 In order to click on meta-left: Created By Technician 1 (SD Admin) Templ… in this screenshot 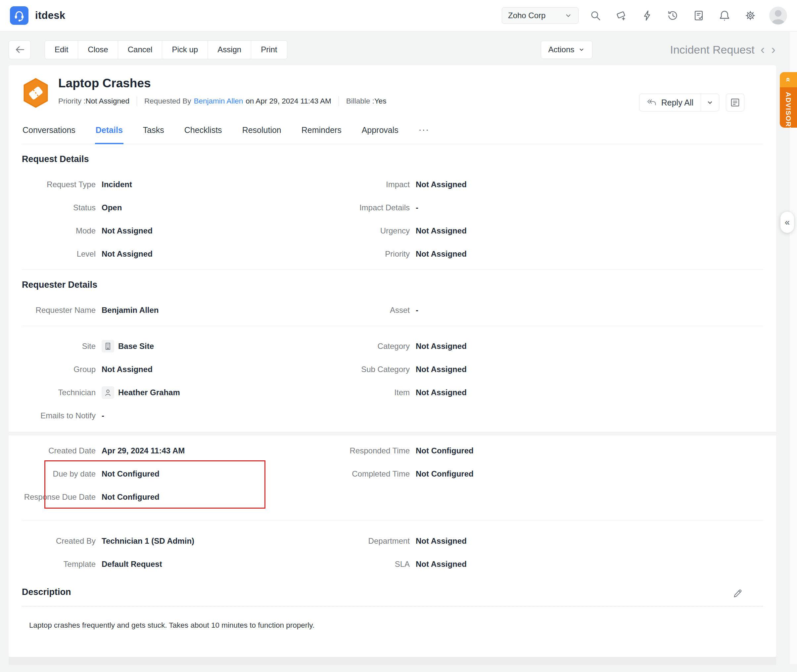, I will do `click(179, 552)`.